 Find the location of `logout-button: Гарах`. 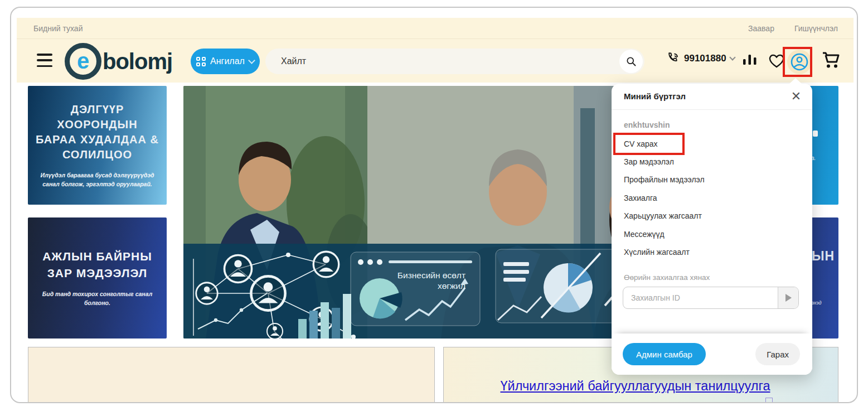

logout-button: Гарах is located at coordinates (778, 354).